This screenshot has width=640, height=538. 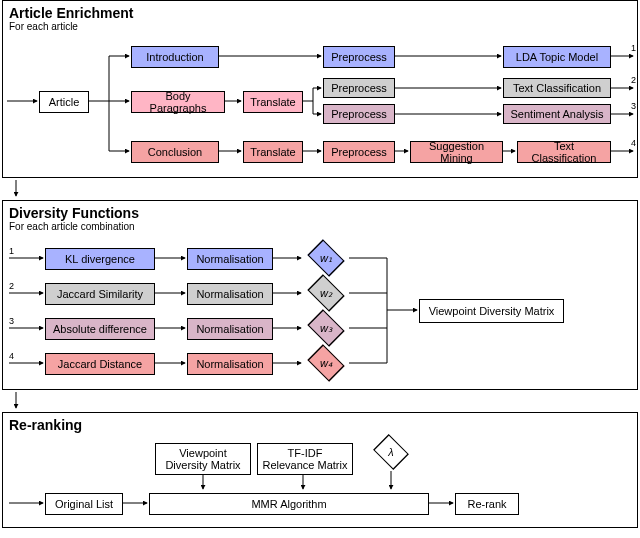 What do you see at coordinates (320, 211) in the screenshot?
I see `panel2-title: Diversity Functions` at bounding box center [320, 211].